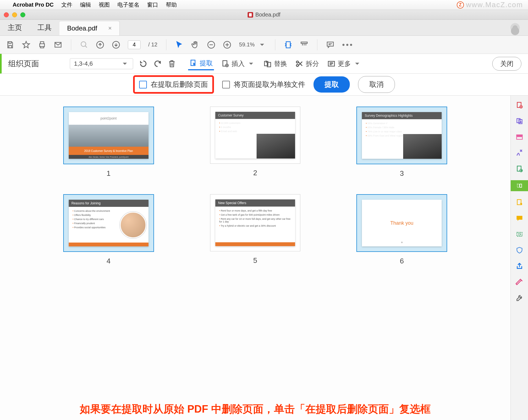 The image size is (528, 420). What do you see at coordinates (201, 64) in the screenshot?
I see `extract-button: 提取` at bounding box center [201, 64].